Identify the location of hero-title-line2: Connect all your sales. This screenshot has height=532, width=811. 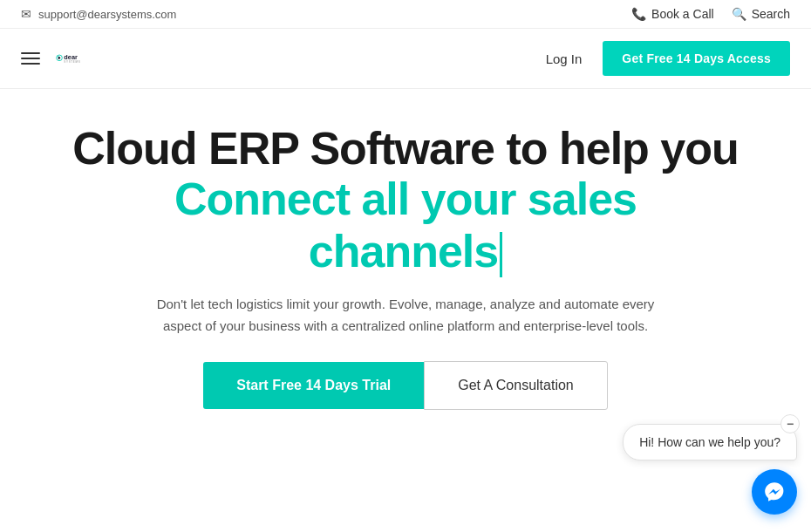
(406, 200).